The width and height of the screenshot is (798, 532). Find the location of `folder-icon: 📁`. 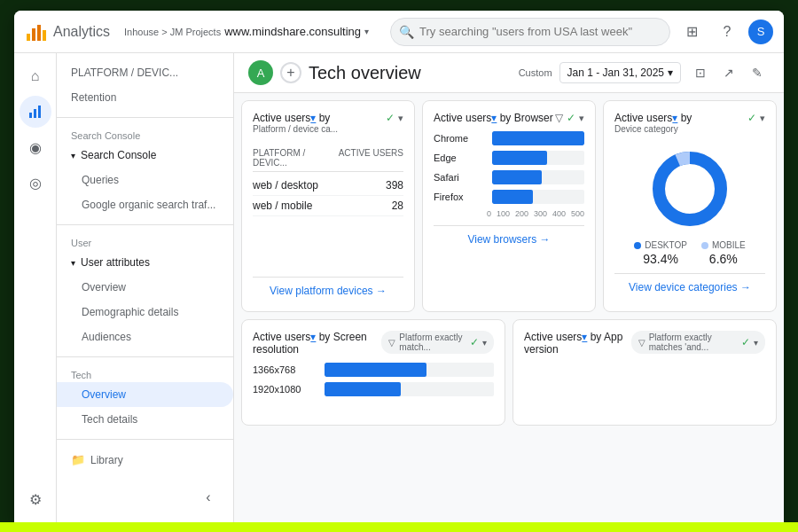

folder-icon: 📁 is located at coordinates (78, 459).